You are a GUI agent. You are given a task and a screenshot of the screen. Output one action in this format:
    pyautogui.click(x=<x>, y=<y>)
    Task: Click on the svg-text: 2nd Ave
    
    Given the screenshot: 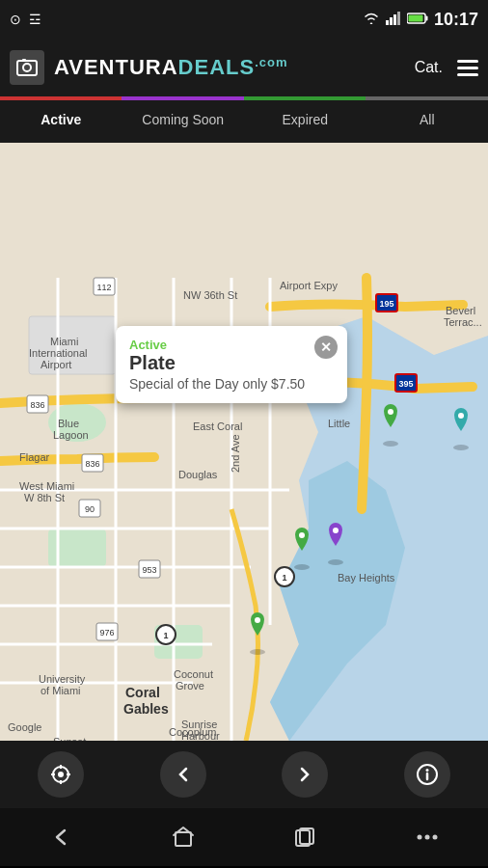 What is the action you would take?
    pyautogui.click(x=235, y=453)
    